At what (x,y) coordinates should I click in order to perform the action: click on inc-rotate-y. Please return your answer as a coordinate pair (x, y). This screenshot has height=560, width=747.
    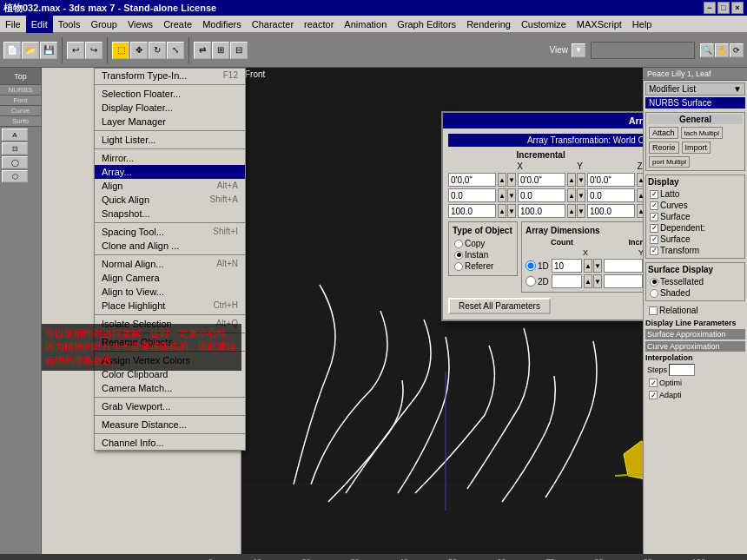
    Looking at the image, I should click on (542, 195).